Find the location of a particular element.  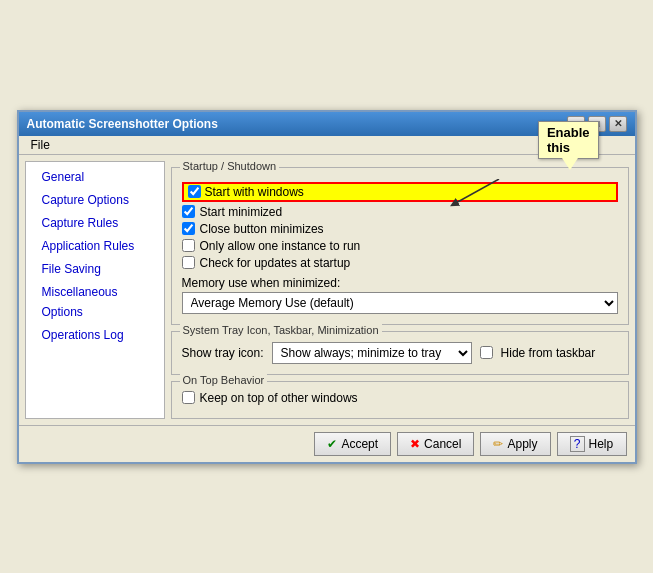

hide-from-taskbar-label: Hide from taskbar is located at coordinates (548, 353).